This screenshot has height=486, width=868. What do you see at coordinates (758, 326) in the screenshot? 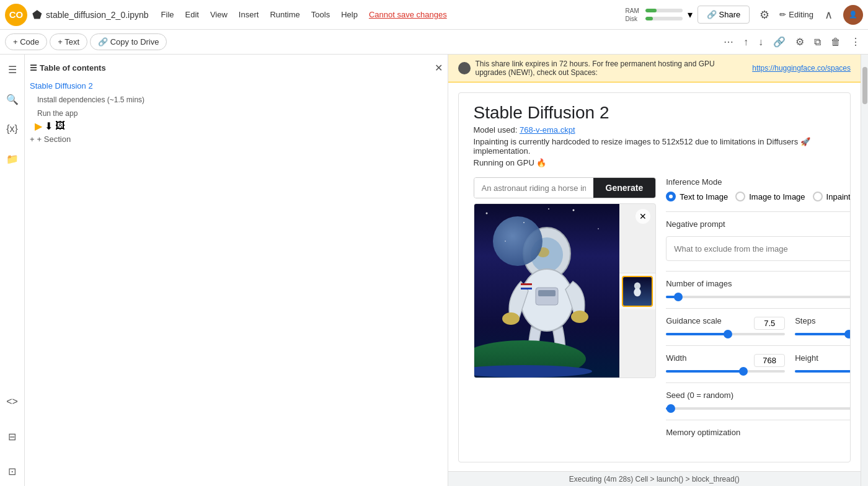
I see `guidance-steps-row: Guidance scale 7.5` at bounding box center [758, 326].